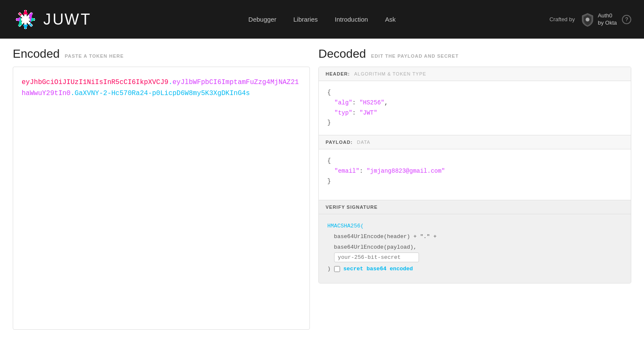 The height and width of the screenshot is (359, 644). Describe the element at coordinates (475, 269) in the screenshot. I see `secret-row: ) secret base64 encoded` at that location.